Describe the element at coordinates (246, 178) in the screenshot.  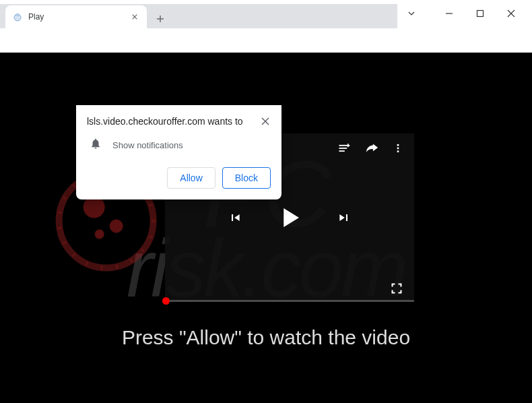
I see `block-button: Block` at that location.